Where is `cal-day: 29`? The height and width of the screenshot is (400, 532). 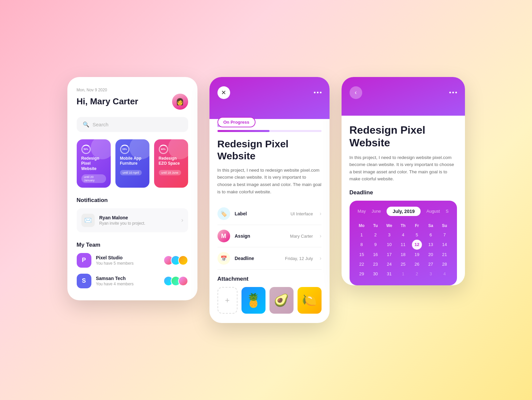 cal-day: 29 is located at coordinates (362, 274).